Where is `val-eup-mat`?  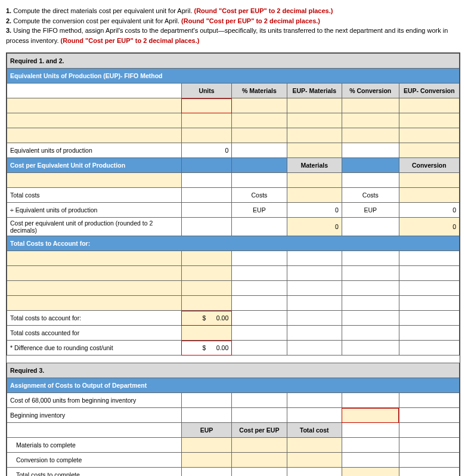
val-eup-mat is located at coordinates (314, 150).